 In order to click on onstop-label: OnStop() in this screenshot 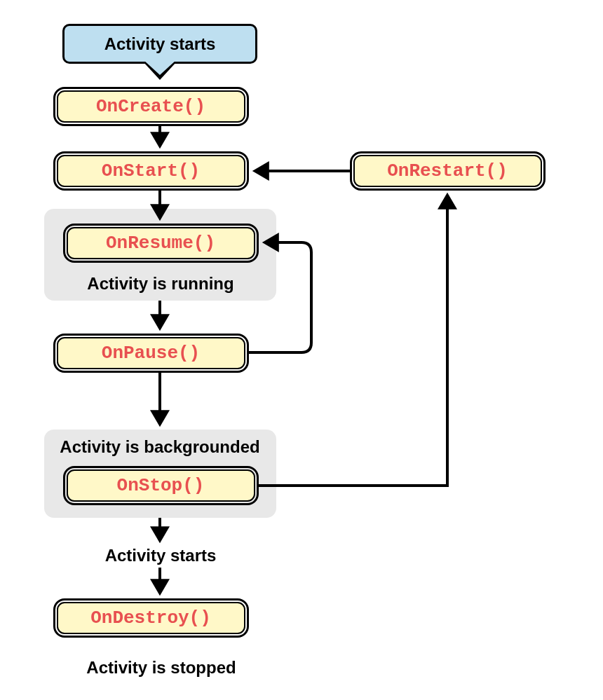, I will do `click(161, 486)`.